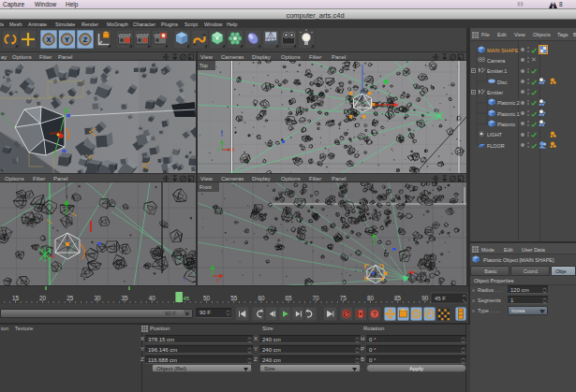 Image resolution: width=576 pixels, height=392 pixels. Describe the element at coordinates (126, 298) in the screenshot. I see `svg-text: 35` at that location.